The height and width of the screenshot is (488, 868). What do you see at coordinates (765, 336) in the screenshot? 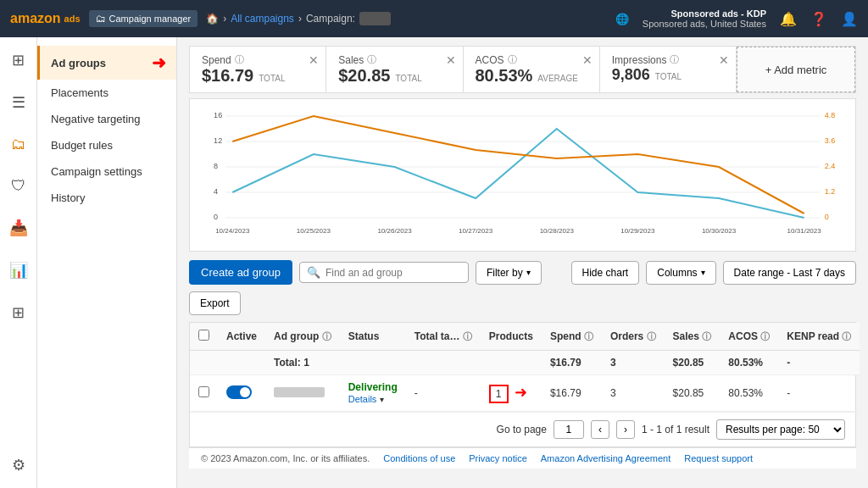
I see `acos-col-info-icon: ⓘ` at bounding box center [765, 336].